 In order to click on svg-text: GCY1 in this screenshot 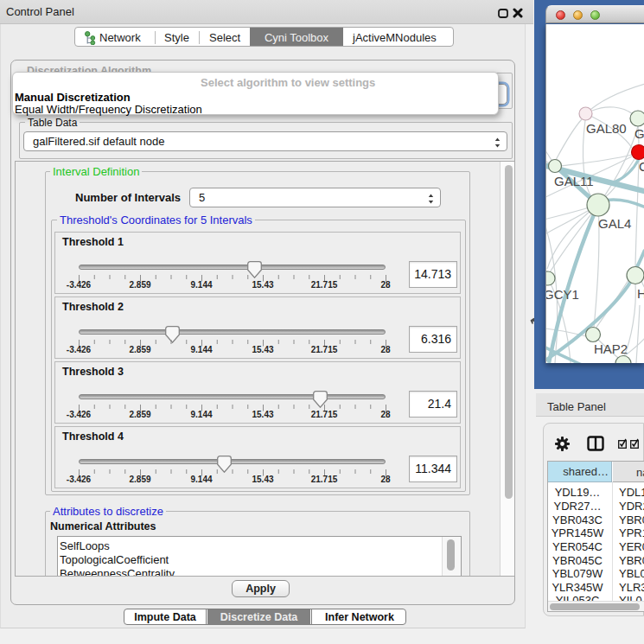, I will do `click(563, 294)`.